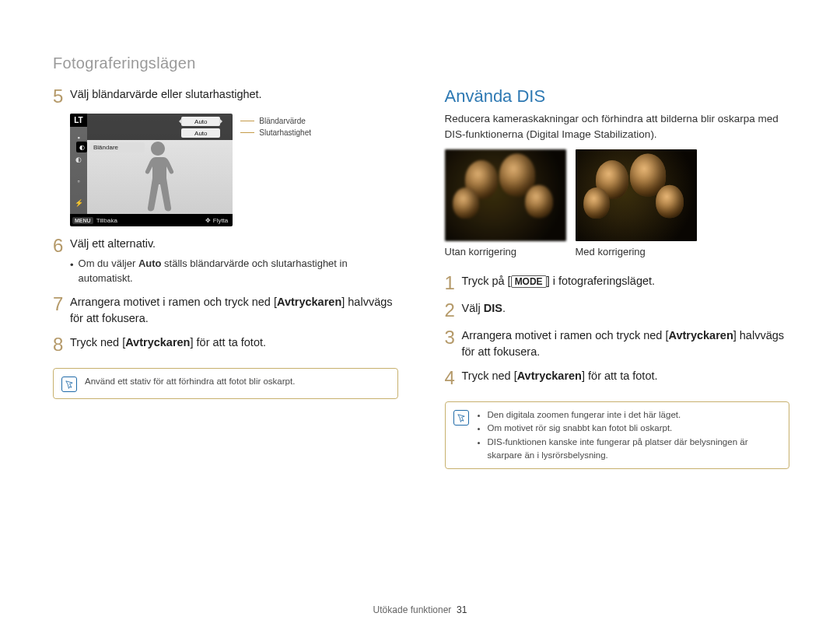 This screenshot has height=634, width=840. Describe the element at coordinates (618, 436) in the screenshot. I see `dis-note: Den digitala zoomen fungerar inte i det …` at that location.